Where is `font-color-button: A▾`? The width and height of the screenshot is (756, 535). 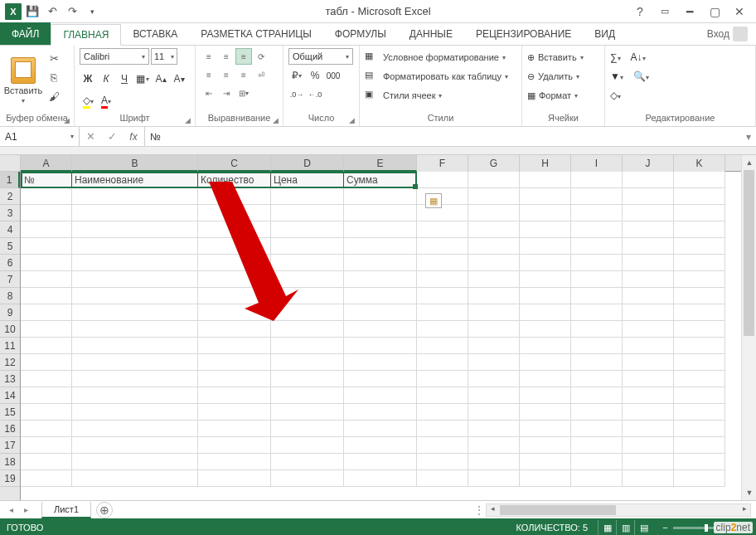 font-color-button: A▾ is located at coordinates (106, 101).